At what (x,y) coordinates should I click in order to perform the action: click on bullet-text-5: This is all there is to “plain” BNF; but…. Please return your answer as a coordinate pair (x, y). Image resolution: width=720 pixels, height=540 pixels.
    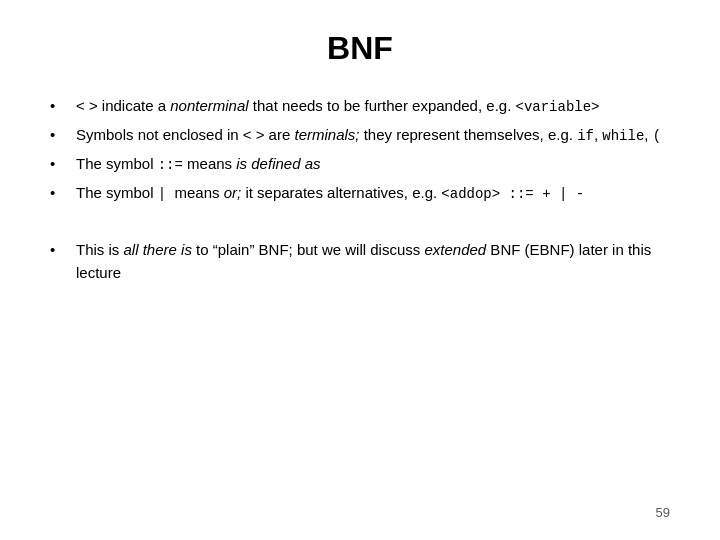
    Looking at the image, I should click on (373, 262).